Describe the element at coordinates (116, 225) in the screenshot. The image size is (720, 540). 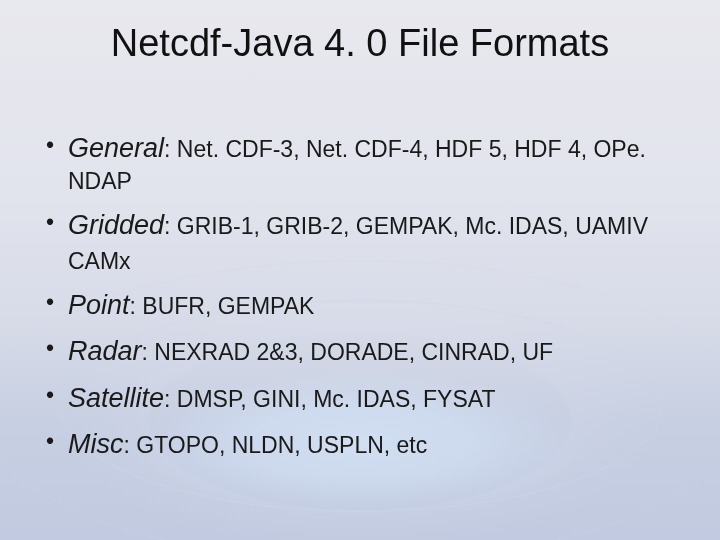
I see `bullet-category: Gridded` at that location.